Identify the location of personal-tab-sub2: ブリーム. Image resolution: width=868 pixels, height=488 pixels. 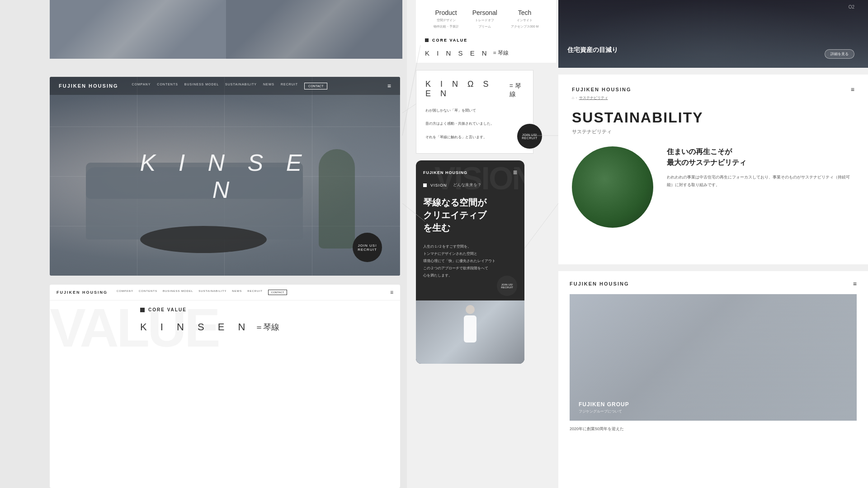
(485, 27).